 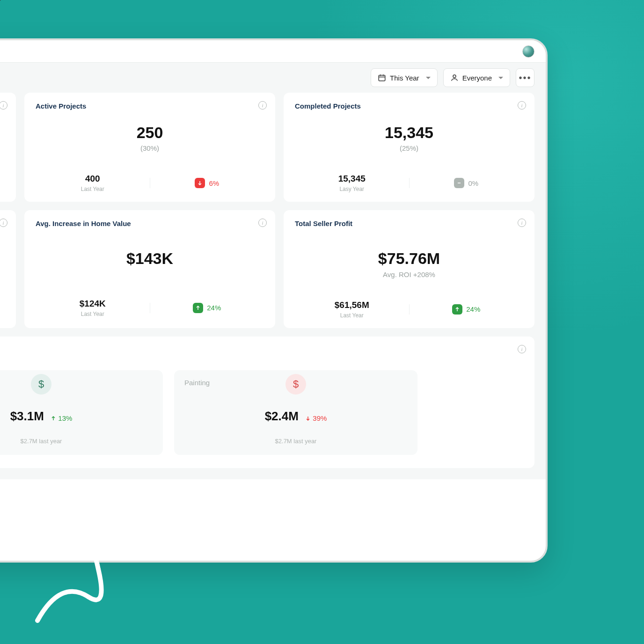 What do you see at coordinates (61, 418) in the screenshot?
I see `category-delta: 13%` at bounding box center [61, 418].